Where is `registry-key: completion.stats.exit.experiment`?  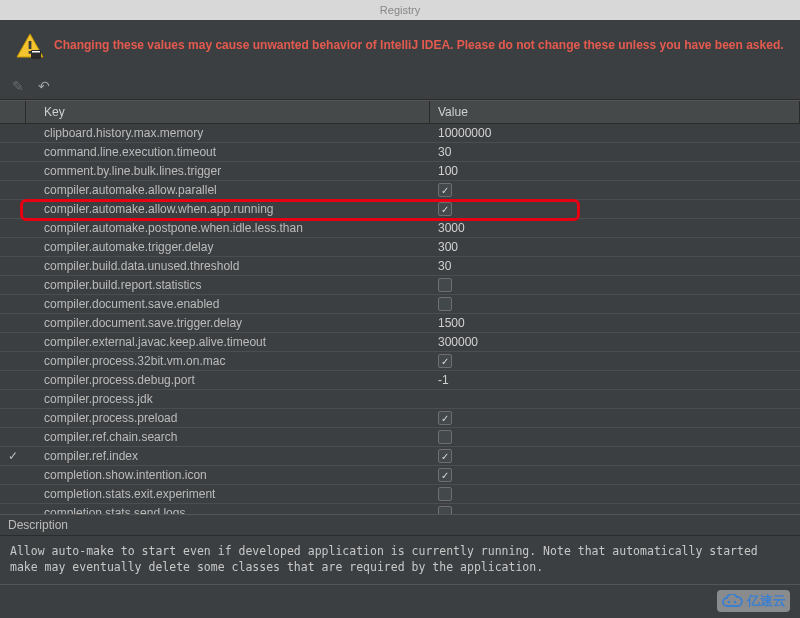
registry-key: completion.stats.exit.experiment is located at coordinates (228, 494).